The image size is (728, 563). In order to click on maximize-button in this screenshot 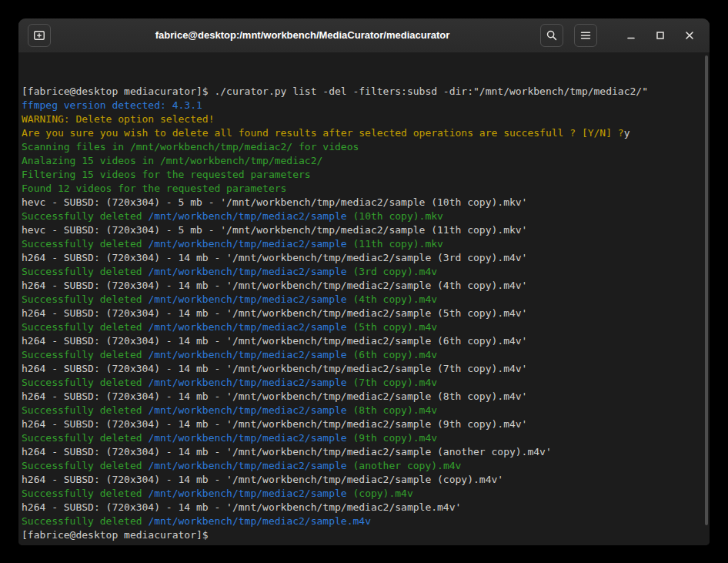, I will do `click(660, 35)`.